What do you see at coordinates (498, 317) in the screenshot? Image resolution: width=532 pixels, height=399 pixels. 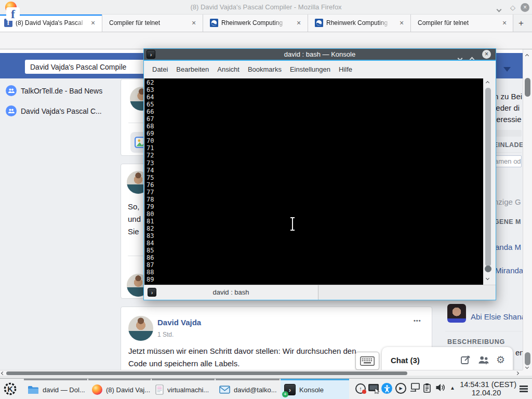 I see `member-link: Abi Elsie Shana` at bounding box center [498, 317].